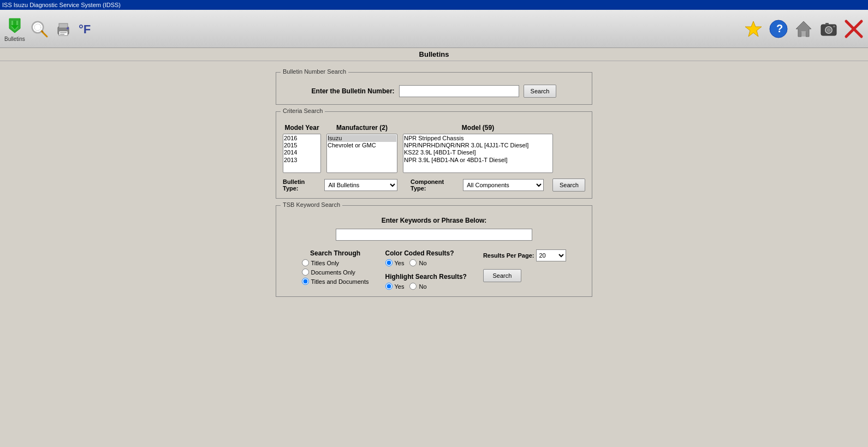 This screenshot has height=447, width=868. I want to click on print-icon, so click(63, 29).